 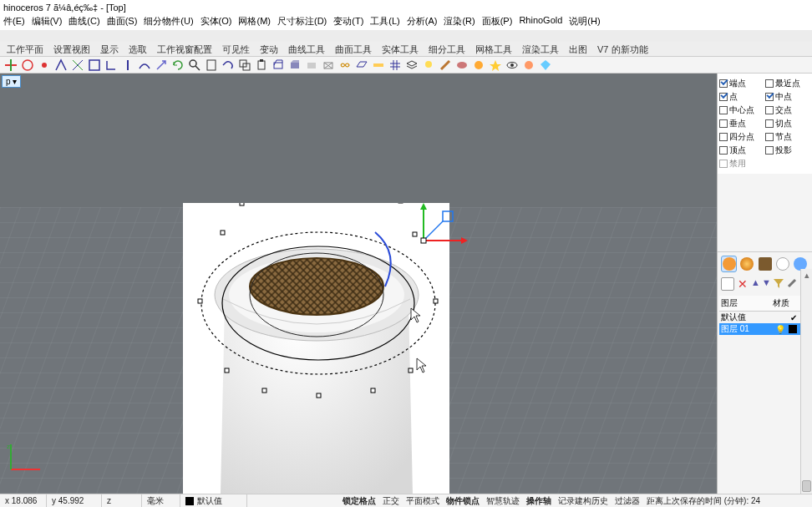 I want to click on tab-transform: 变动, so click(x=269, y=48).